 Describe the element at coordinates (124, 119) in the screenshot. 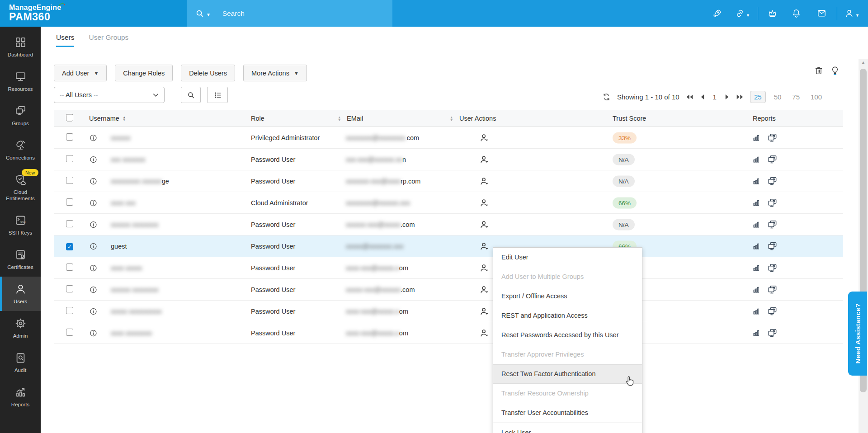

I see `sort-icon: ▲▼` at that location.